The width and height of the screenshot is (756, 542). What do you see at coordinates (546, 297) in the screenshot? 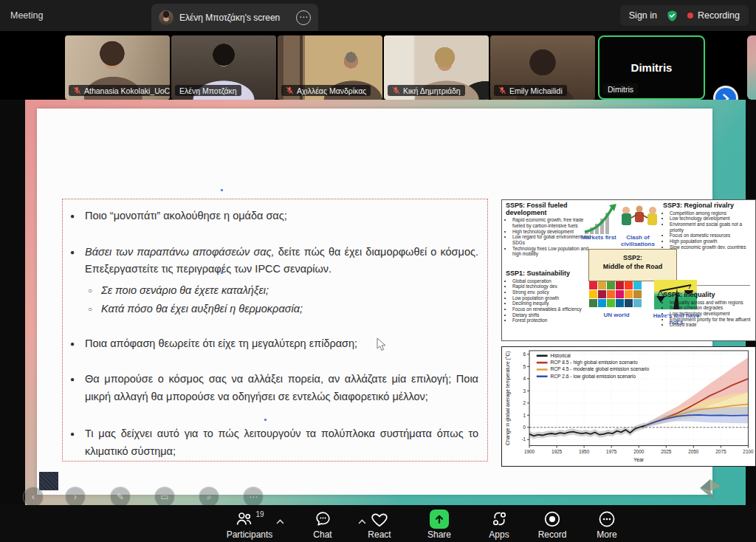
I see `ssp1-block: SSP1: Sustainability Global cooperation …` at bounding box center [546, 297].